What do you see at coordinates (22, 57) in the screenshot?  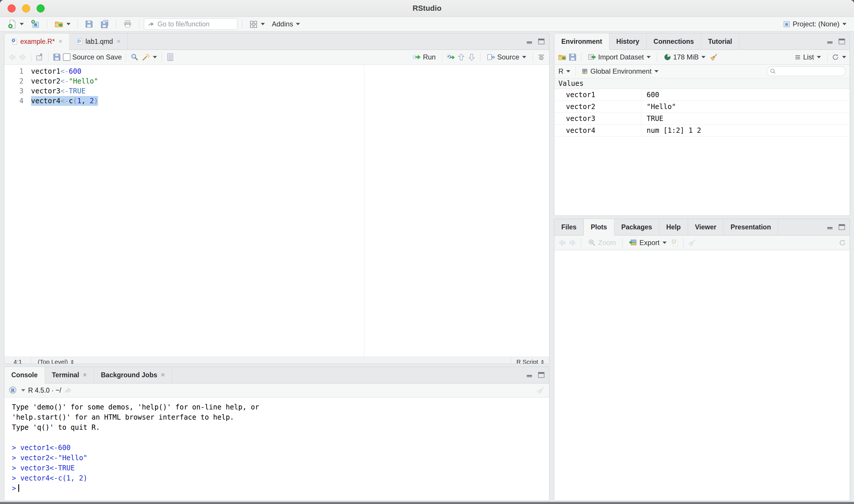 I see `forward-icon` at bounding box center [22, 57].